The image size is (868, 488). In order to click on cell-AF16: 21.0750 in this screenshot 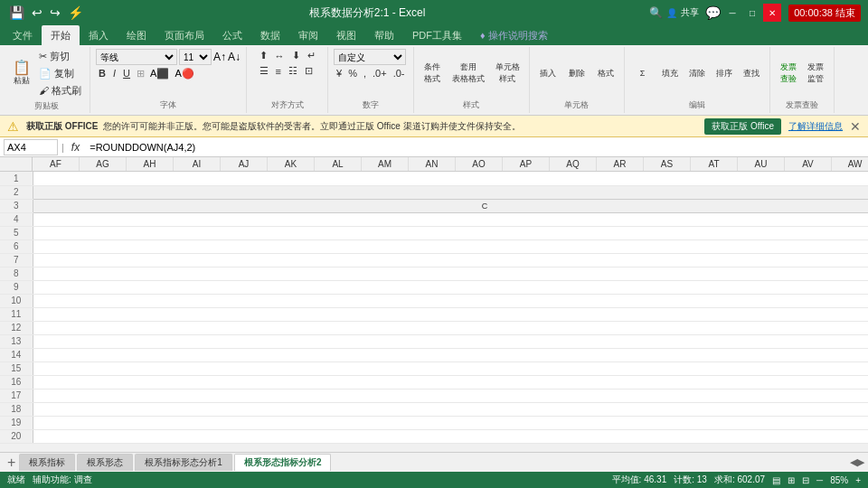, I will do `click(450, 381)`.